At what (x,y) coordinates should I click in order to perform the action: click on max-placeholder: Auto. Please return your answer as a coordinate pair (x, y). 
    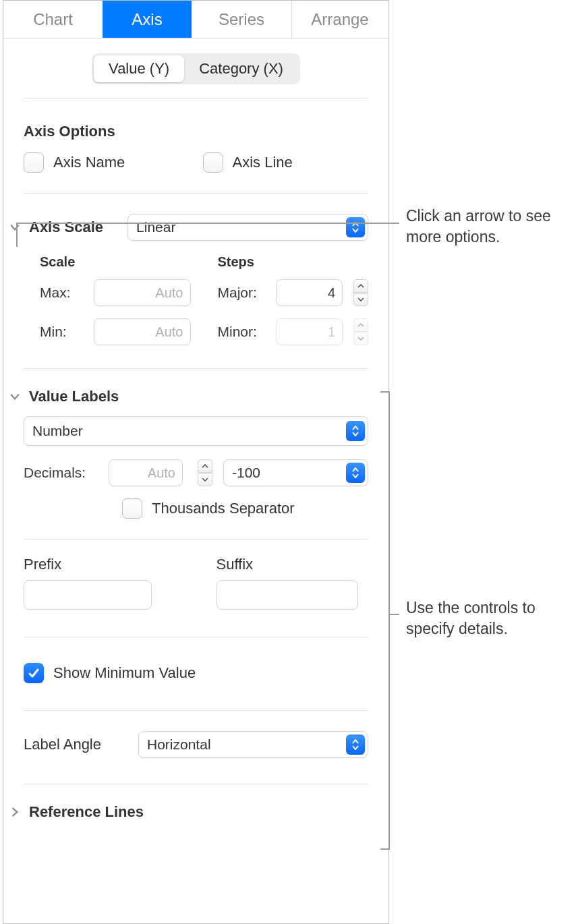
    Looking at the image, I should click on (142, 293).